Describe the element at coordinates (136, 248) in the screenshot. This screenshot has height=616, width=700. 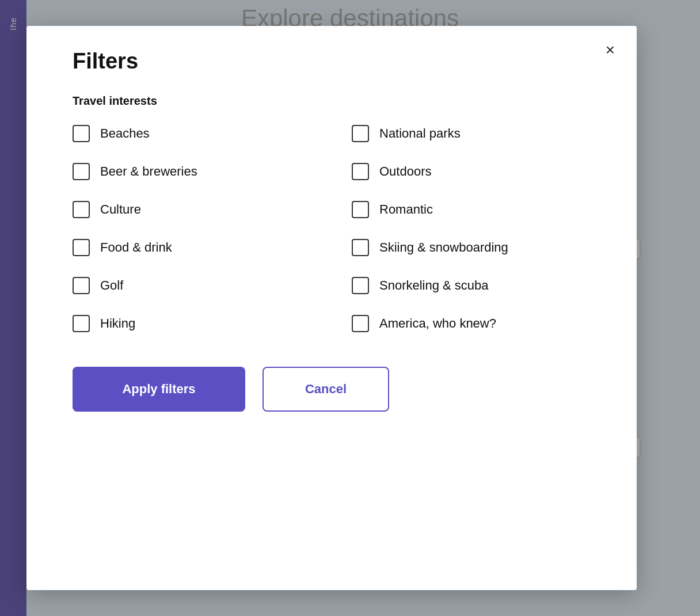
I see `checkbox-label-food-drink: Food & drink` at that location.